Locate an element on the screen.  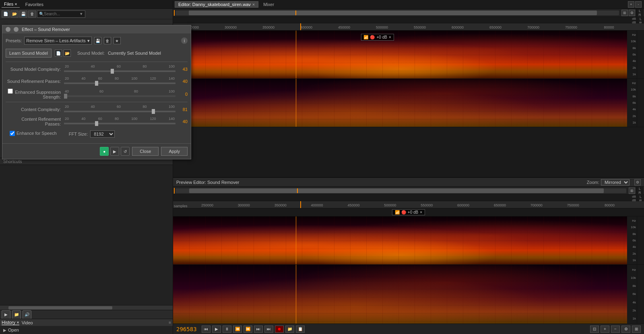
settings-btn: ⚙ is located at coordinates (632, 13).